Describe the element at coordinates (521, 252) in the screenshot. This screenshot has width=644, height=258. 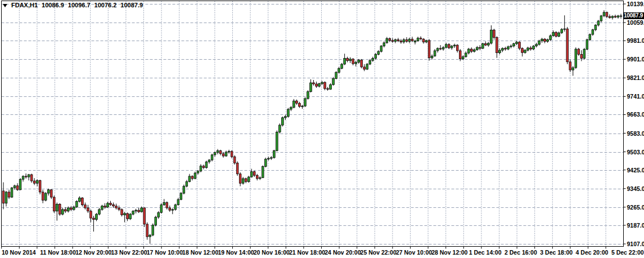
I see `time-axis-label: 2 Dec 16:00` at that location.